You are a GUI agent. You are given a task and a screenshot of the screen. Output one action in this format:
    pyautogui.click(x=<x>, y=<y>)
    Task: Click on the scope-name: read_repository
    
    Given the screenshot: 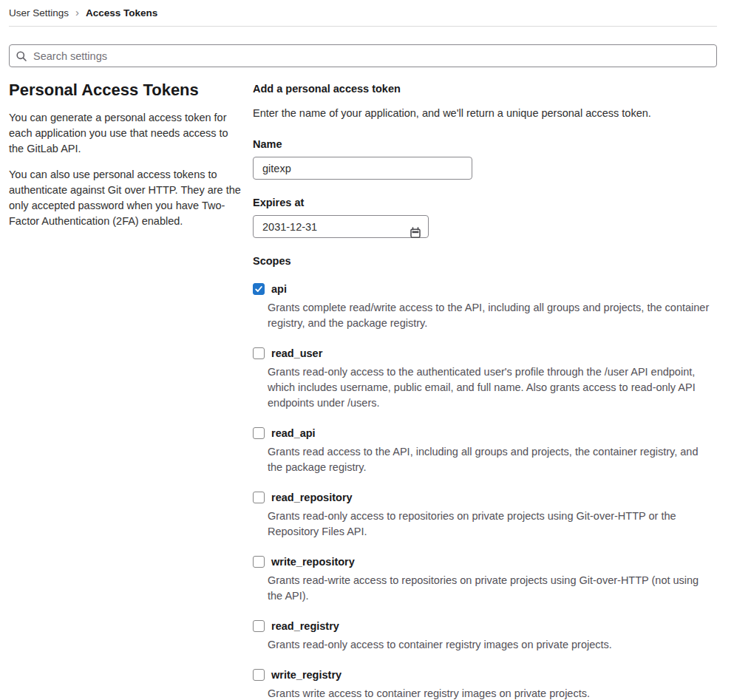 What is the action you would take?
    pyautogui.click(x=312, y=497)
    